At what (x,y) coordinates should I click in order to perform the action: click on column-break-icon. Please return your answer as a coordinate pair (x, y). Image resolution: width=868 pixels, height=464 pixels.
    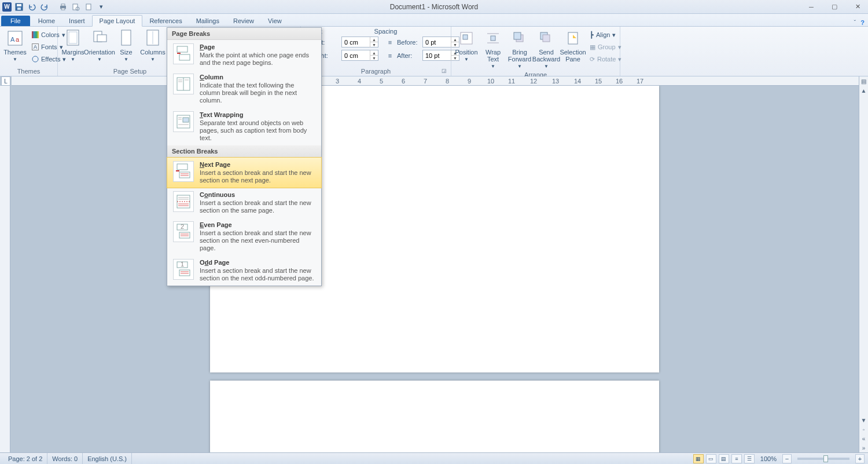
    Looking at the image, I should click on (183, 84).